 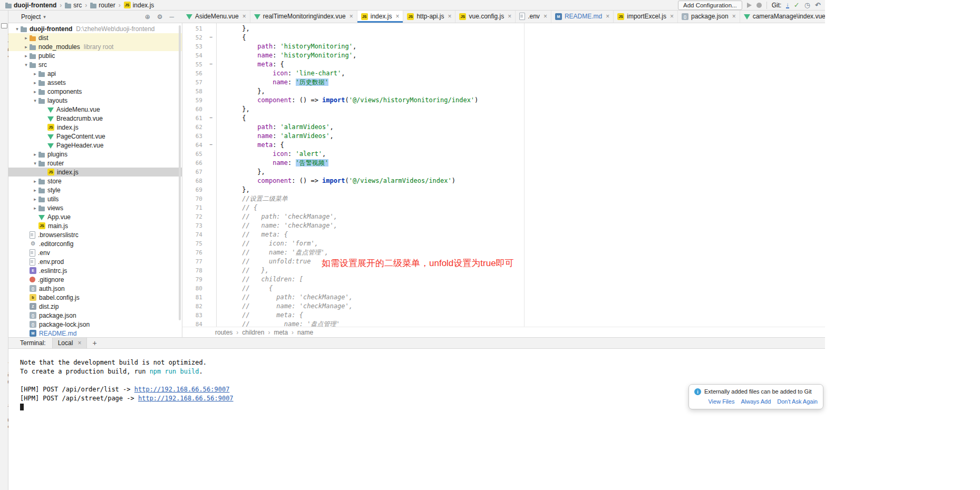 What do you see at coordinates (95, 235) in the screenshot?
I see `tree-item: .browserslistrc` at bounding box center [95, 235].